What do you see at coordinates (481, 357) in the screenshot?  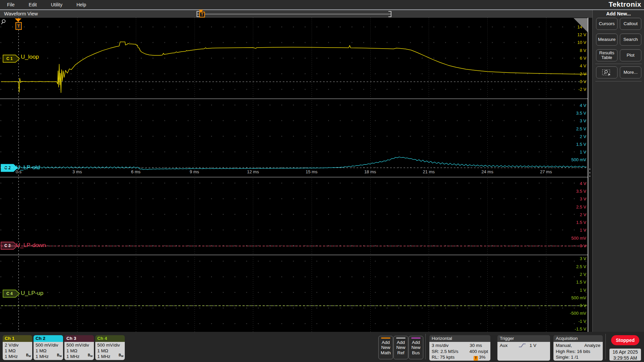 I see `trigger-position-value: T3%` at bounding box center [481, 357].